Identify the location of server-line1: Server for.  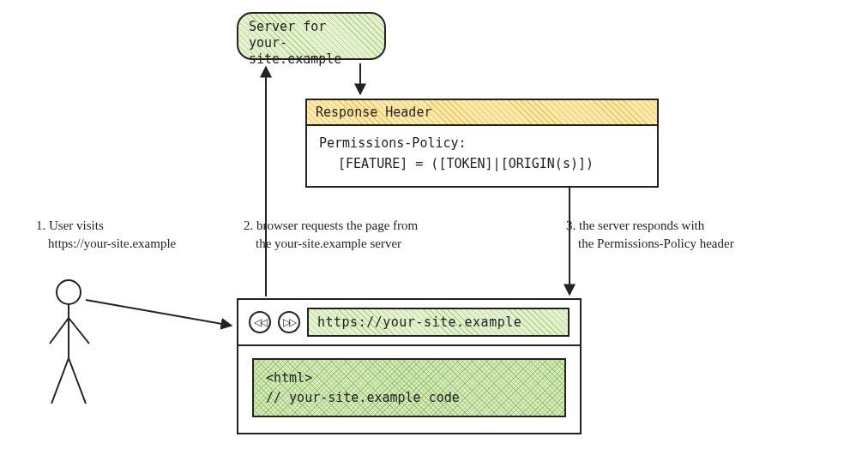
(311, 27).